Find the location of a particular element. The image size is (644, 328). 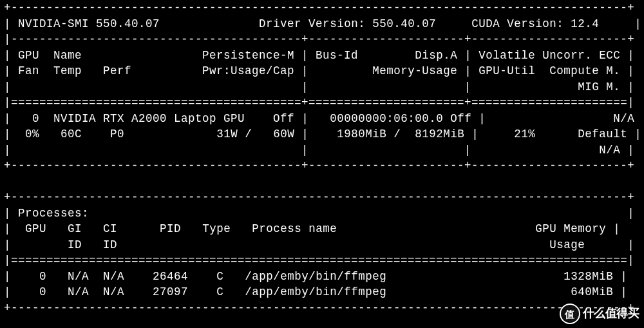

col-gpuutil: GPU-Util is located at coordinates (507, 71).